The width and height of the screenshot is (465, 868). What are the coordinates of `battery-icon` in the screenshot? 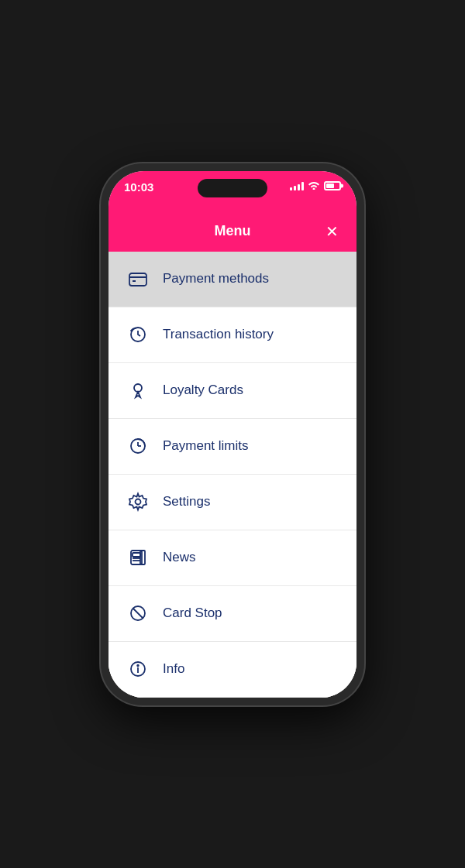 It's located at (332, 186).